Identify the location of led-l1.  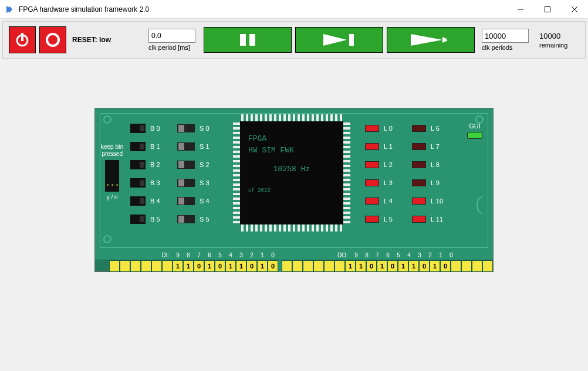
(372, 147).